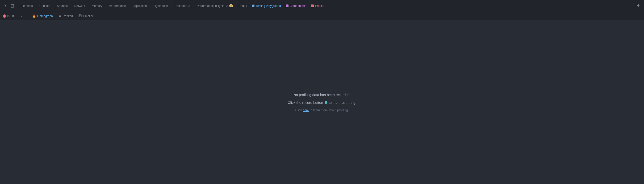 The image size is (644, 184). Describe the element at coordinates (243, 6) in the screenshot. I see `tab-redux: Redux` at that location.